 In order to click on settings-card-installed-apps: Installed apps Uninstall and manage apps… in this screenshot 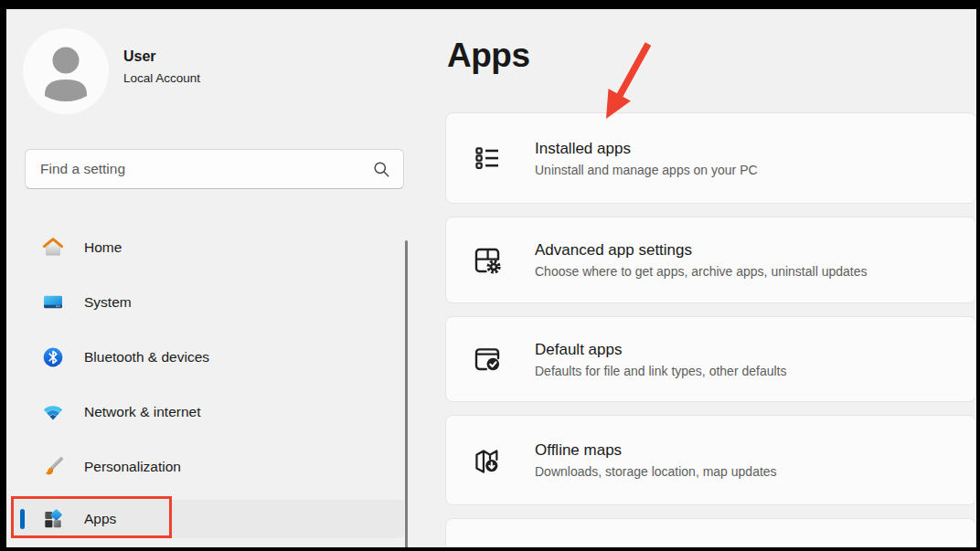, I will do `click(711, 158)`.